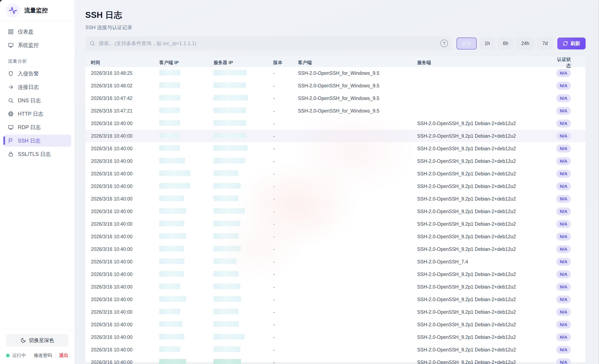  Describe the element at coordinates (268, 43) in the screenshot. I see `search-input` at that location.